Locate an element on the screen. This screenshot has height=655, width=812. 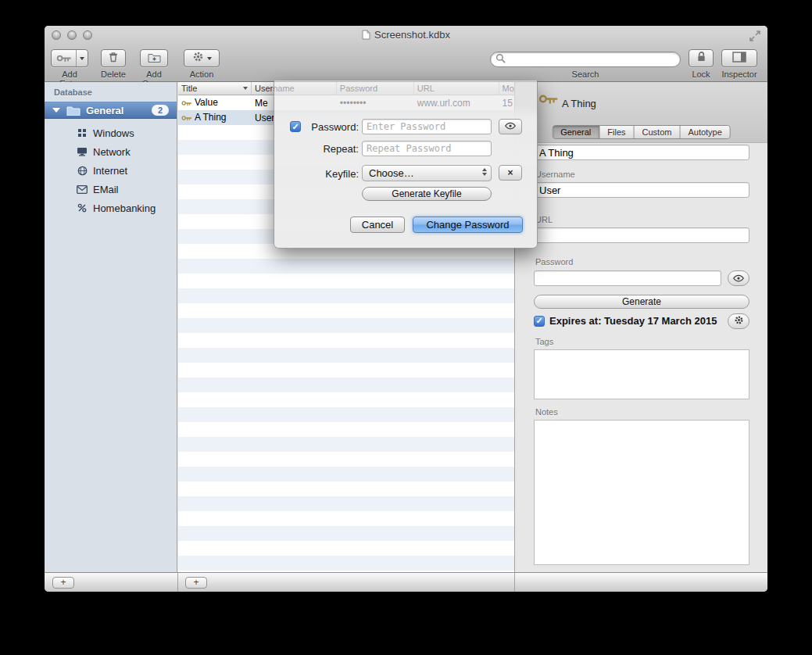
windows-icon is located at coordinates (82, 133).